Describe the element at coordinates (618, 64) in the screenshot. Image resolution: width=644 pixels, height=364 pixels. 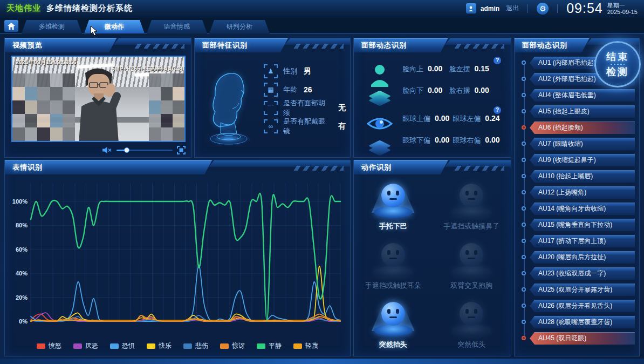
I see `end-detection-button: 结束 检测` at that location.